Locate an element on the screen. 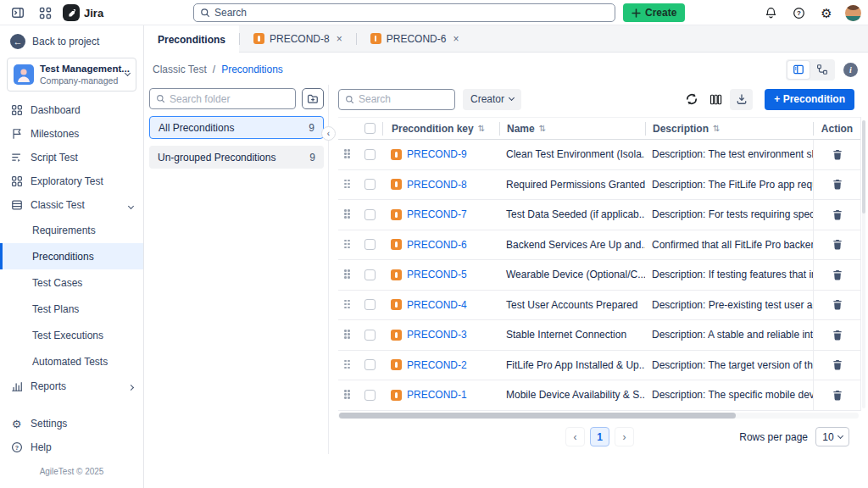 The width and height of the screenshot is (868, 488). tab-preconditions: Preconditions is located at coordinates (192, 39).